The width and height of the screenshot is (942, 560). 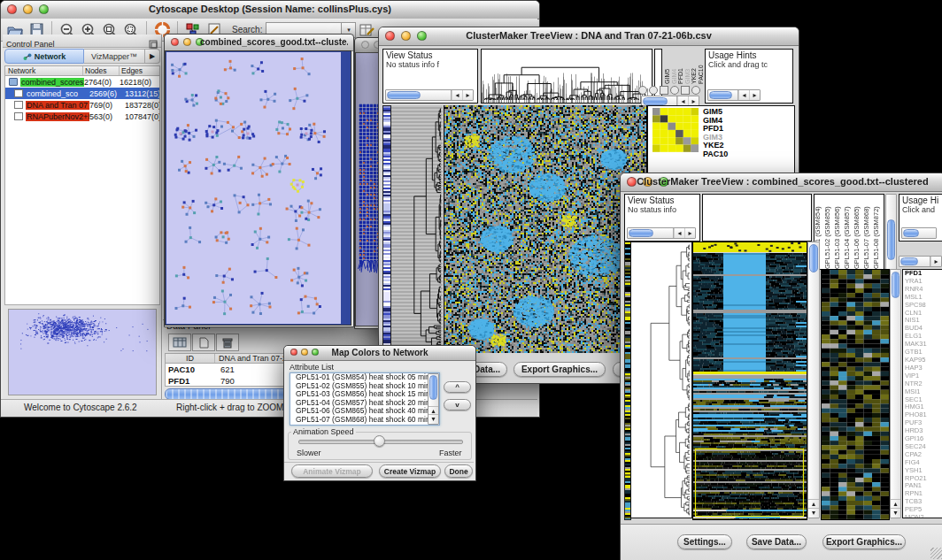 What do you see at coordinates (891, 232) in the screenshot?
I see `treeview2-labels-vscrollbar` at bounding box center [891, 232].